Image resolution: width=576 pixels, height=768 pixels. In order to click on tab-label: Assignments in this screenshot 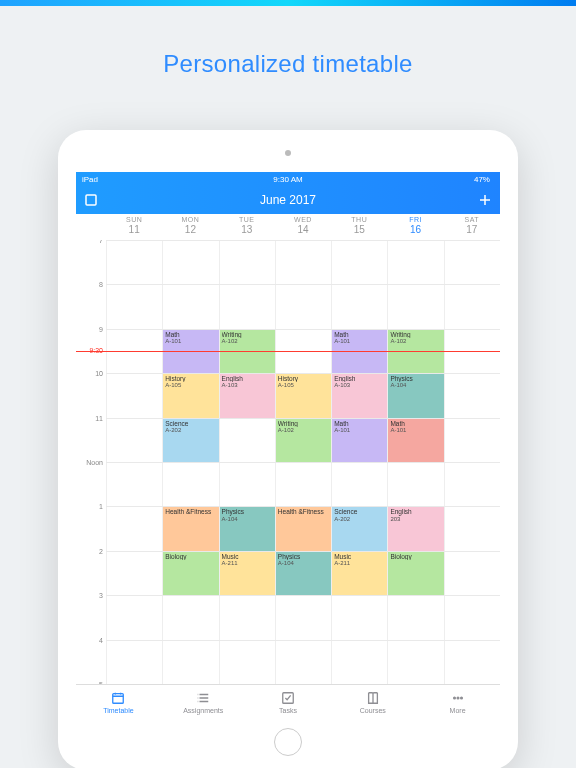, I will do `click(203, 710)`.